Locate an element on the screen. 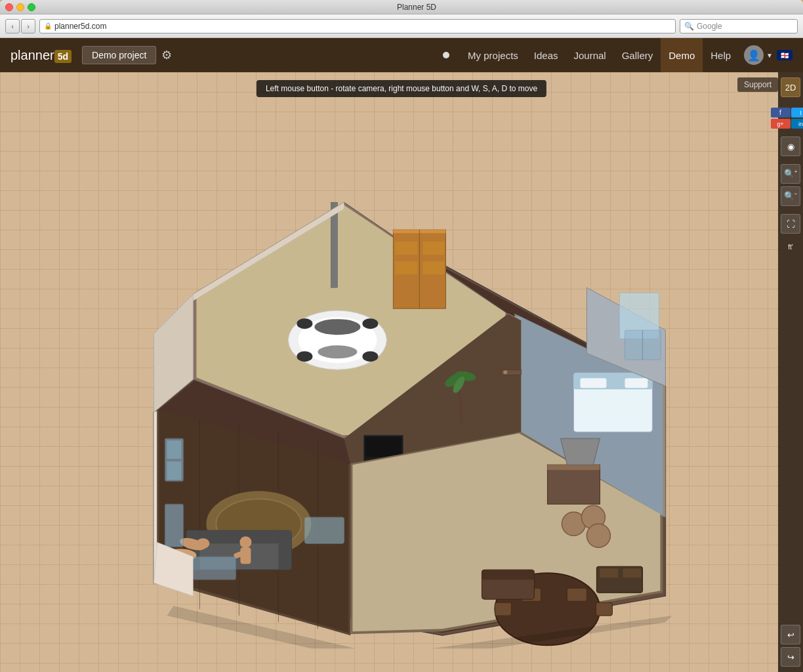 This screenshot has width=803, height=672. search-bar: 🔍 Google is located at coordinates (739, 26).